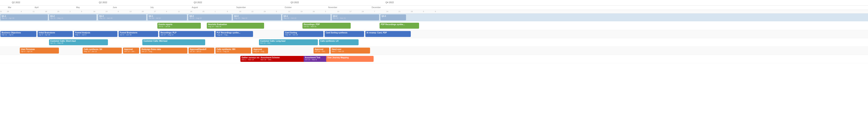  What do you see at coordinates (16, 3) in the screenshot?
I see `quarter-label-q2-left: Q2 2022` at bounding box center [16, 3].